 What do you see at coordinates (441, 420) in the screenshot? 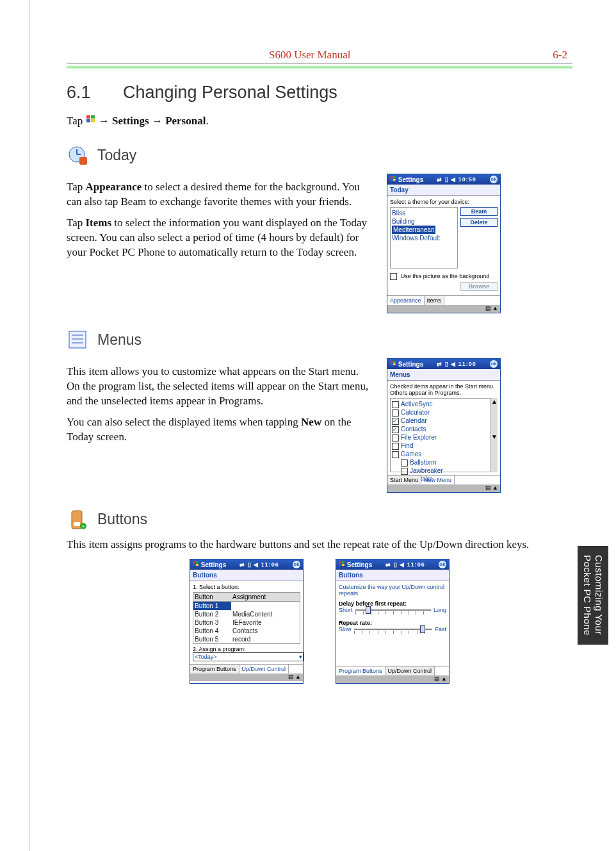
I see `menu-checkbox-item: Calendar` at bounding box center [441, 420].